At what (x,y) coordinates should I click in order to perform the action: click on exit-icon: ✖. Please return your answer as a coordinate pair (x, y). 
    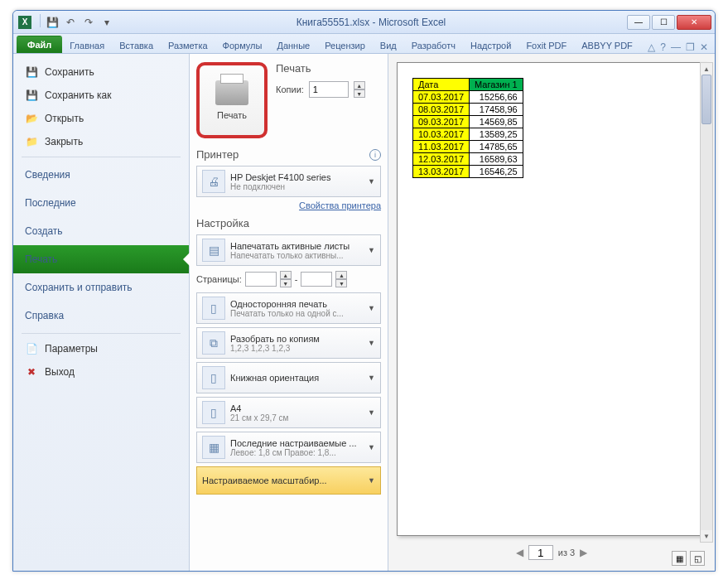
    Looking at the image, I should click on (31, 372).